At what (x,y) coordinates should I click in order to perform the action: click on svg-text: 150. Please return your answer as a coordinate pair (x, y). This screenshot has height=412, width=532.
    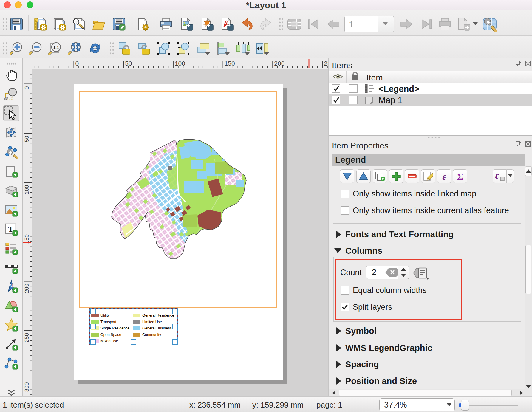
    Looking at the image, I should click on (230, 63).